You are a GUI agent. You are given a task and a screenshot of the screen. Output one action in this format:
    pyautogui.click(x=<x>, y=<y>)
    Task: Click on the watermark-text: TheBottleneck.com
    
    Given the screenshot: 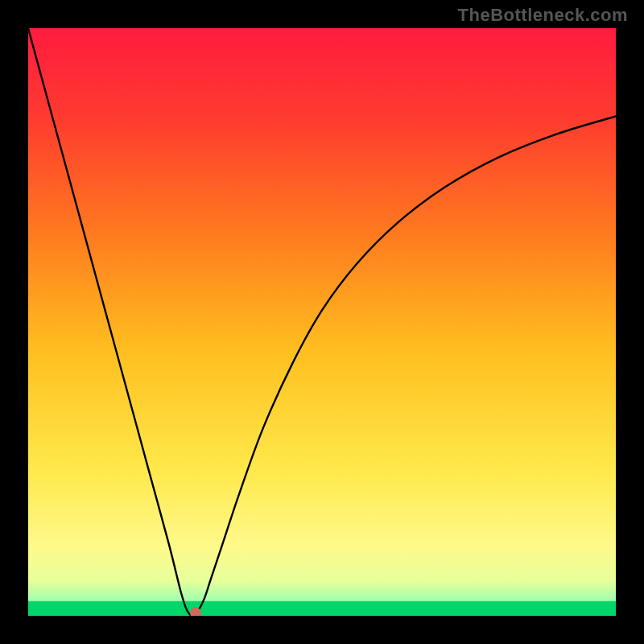 What is the action you would take?
    pyautogui.click(x=543, y=15)
    